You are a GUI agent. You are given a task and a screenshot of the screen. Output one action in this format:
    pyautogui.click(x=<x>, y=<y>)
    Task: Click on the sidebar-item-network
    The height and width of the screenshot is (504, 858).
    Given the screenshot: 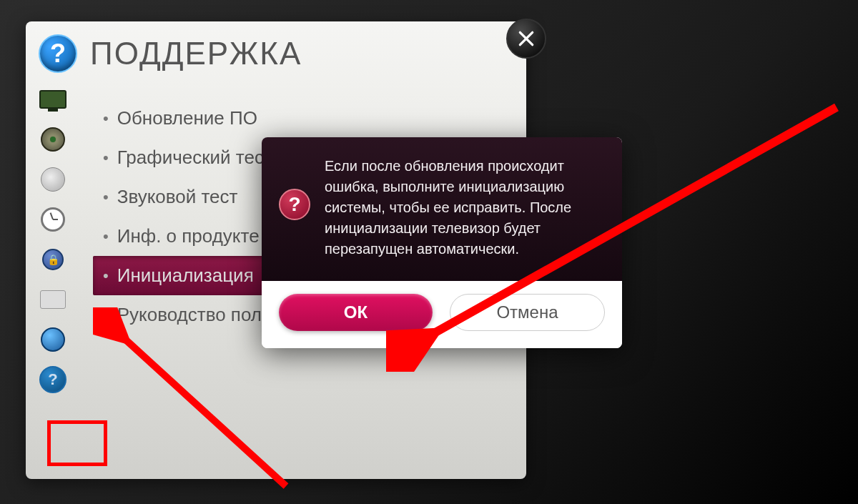 What is the action you would take?
    pyautogui.click(x=53, y=340)
    